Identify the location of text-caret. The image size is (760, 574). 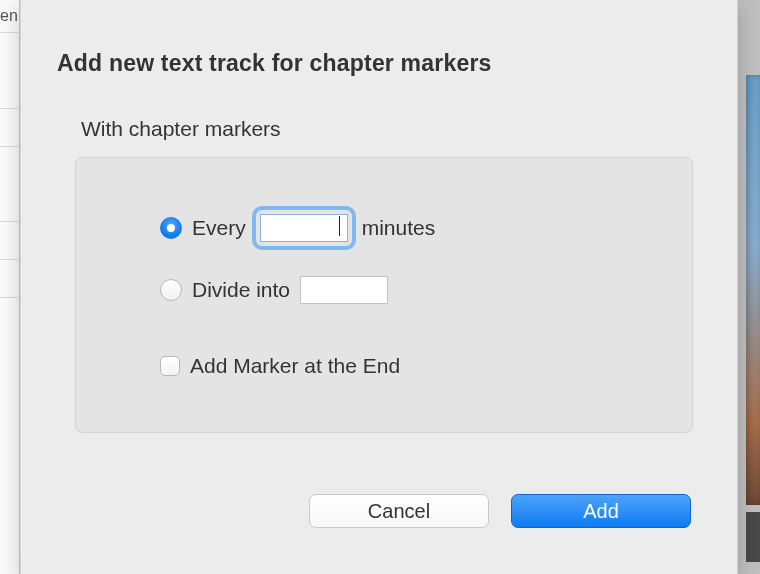
(340, 226).